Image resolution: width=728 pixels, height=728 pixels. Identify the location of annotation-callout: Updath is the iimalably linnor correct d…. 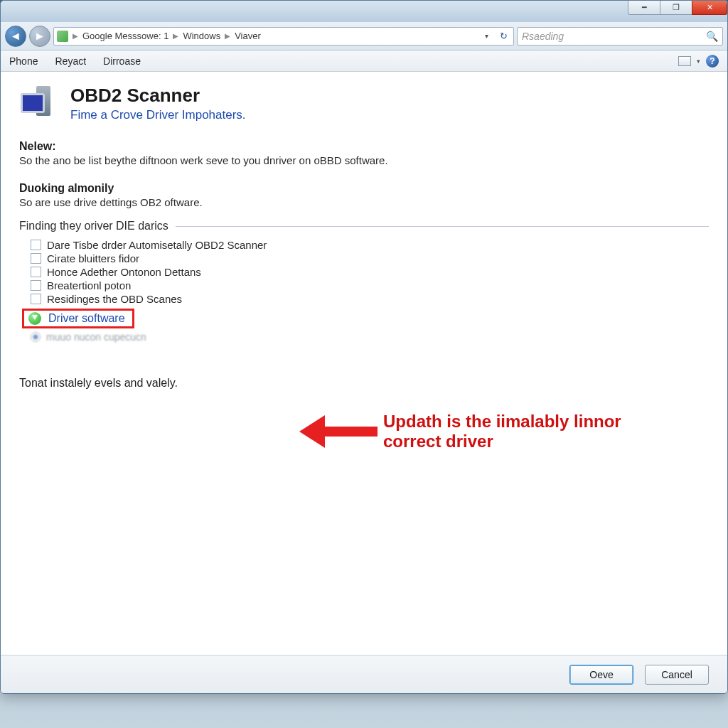
(476, 431).